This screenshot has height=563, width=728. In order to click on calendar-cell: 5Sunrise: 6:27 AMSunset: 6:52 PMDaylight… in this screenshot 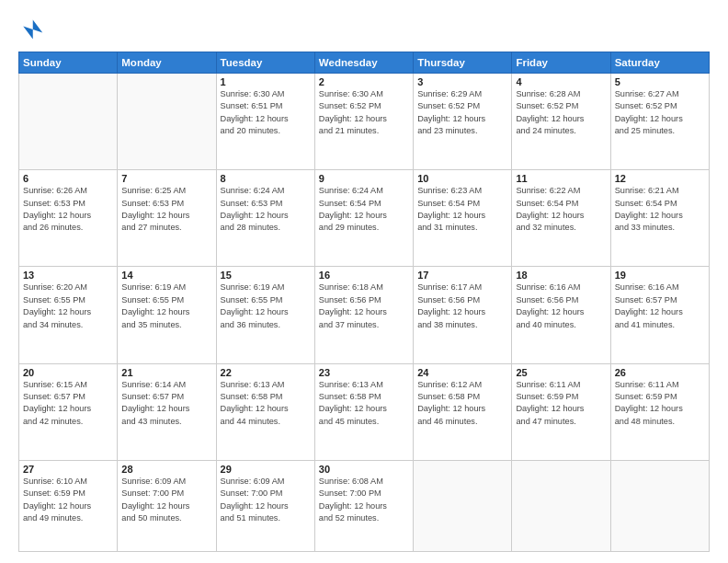, I will do `click(660, 121)`.